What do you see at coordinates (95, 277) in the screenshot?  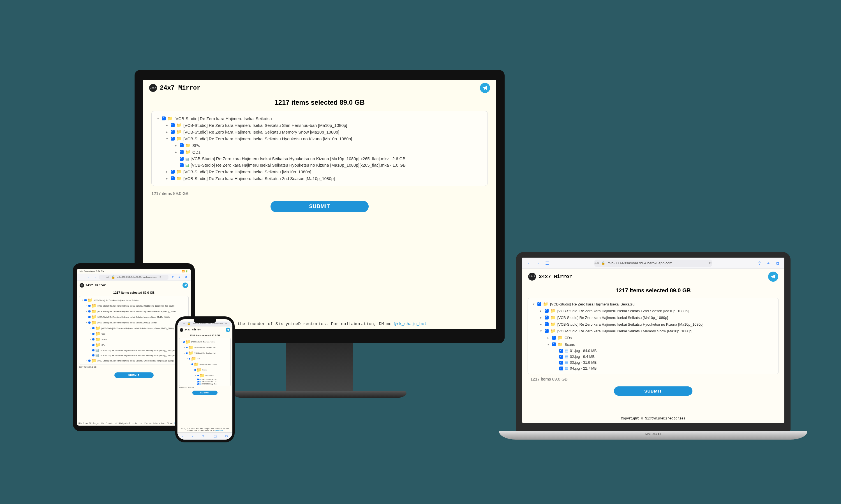 I see `nav-forward-icon: ›` at bounding box center [95, 277].